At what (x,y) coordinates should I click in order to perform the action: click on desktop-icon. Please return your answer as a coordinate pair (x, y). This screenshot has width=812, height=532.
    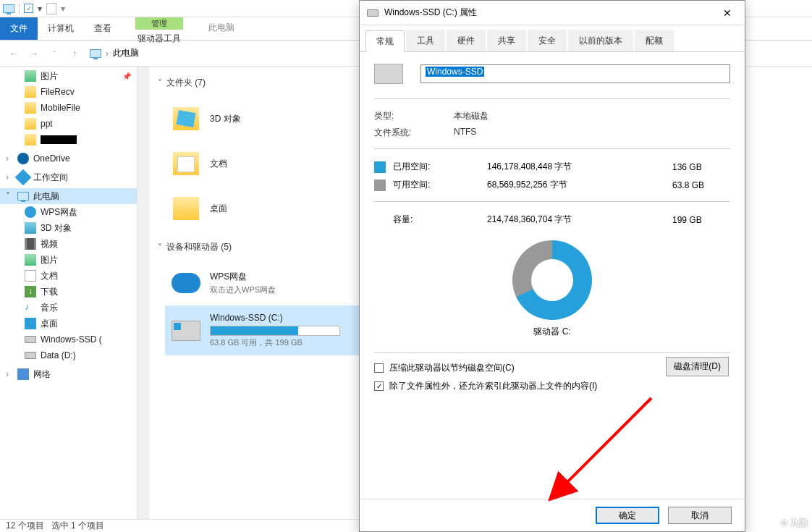
    Looking at the image, I should click on (30, 324).